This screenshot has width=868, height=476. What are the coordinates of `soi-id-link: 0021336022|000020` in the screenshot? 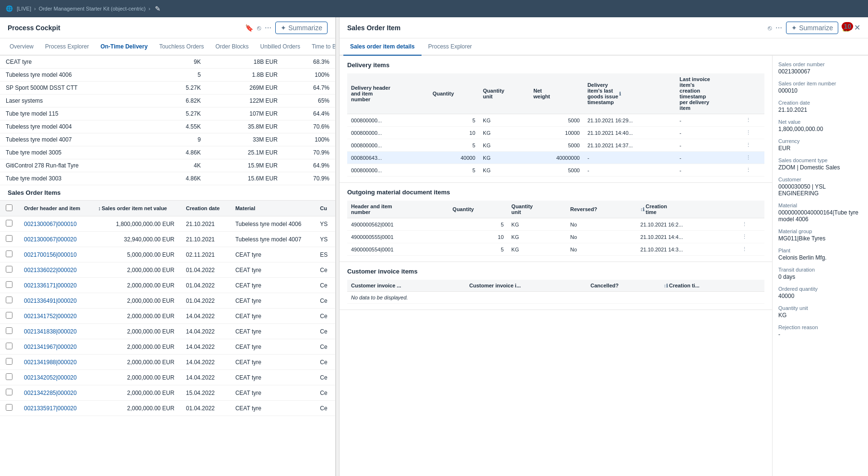 It's located at (50, 270).